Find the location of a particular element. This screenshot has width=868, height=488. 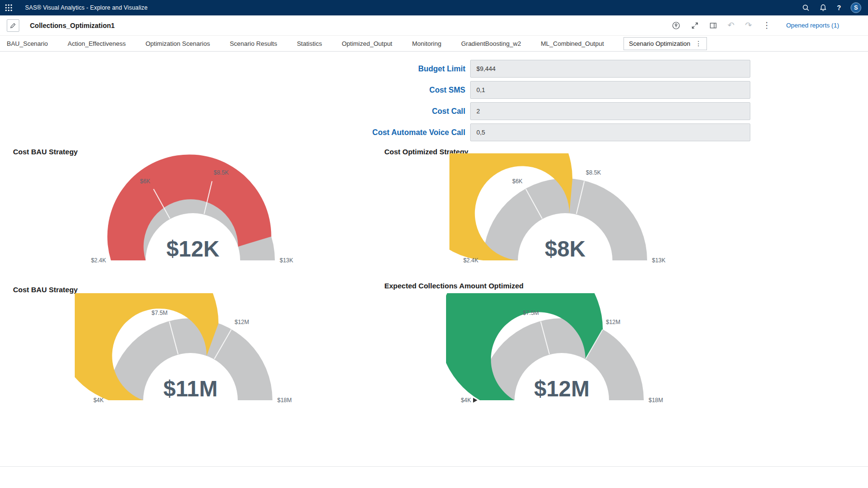

pin-icon is located at coordinates (676, 26).